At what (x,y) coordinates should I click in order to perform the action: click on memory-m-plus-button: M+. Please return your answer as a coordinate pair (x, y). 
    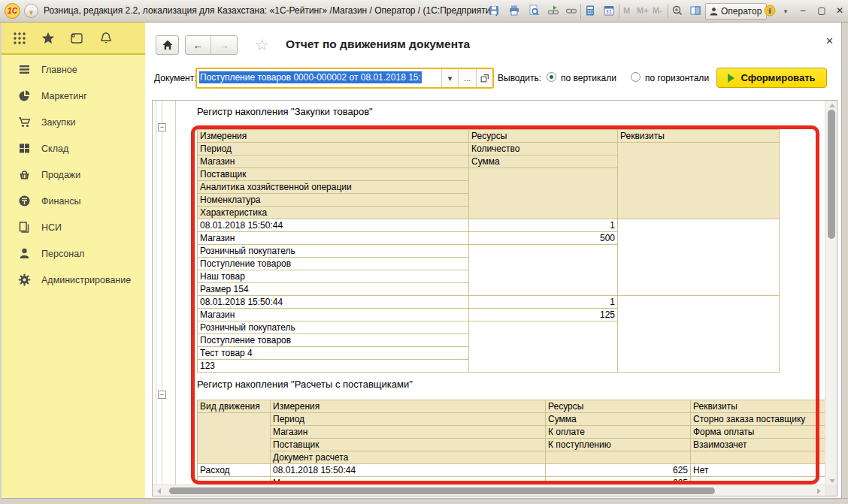
    Looking at the image, I should click on (643, 11).